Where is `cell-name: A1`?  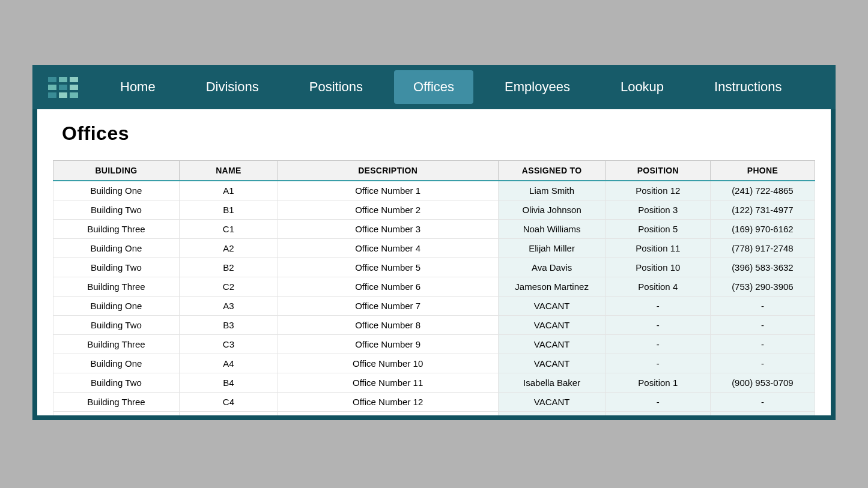 cell-name: A1 is located at coordinates (228, 191).